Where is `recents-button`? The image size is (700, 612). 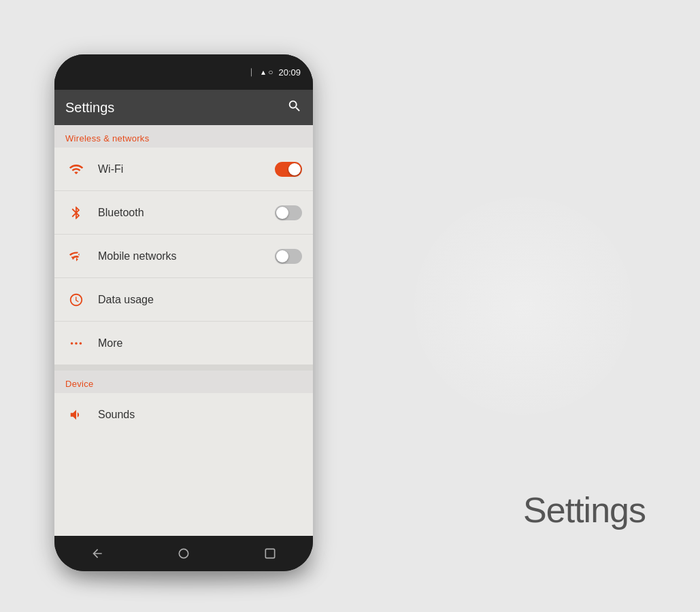 recents-button is located at coordinates (270, 554).